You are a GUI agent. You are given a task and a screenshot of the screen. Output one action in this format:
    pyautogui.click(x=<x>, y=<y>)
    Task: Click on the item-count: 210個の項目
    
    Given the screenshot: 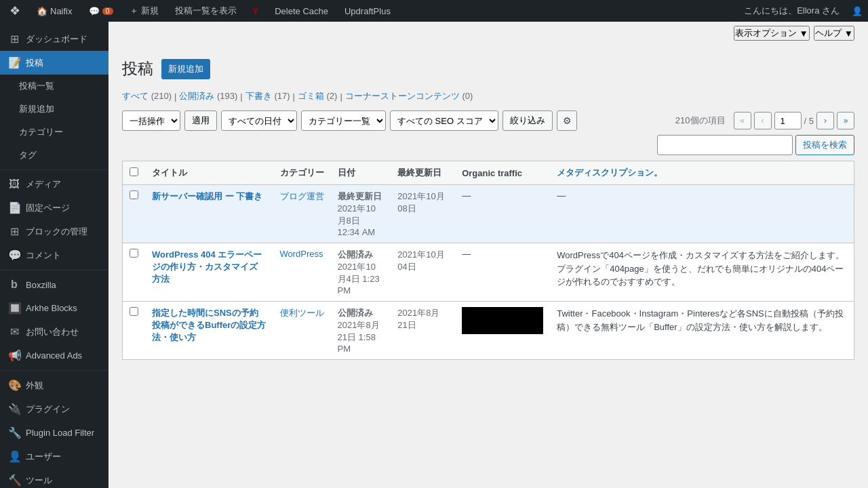 What is the action you would take?
    pyautogui.click(x=701, y=121)
    